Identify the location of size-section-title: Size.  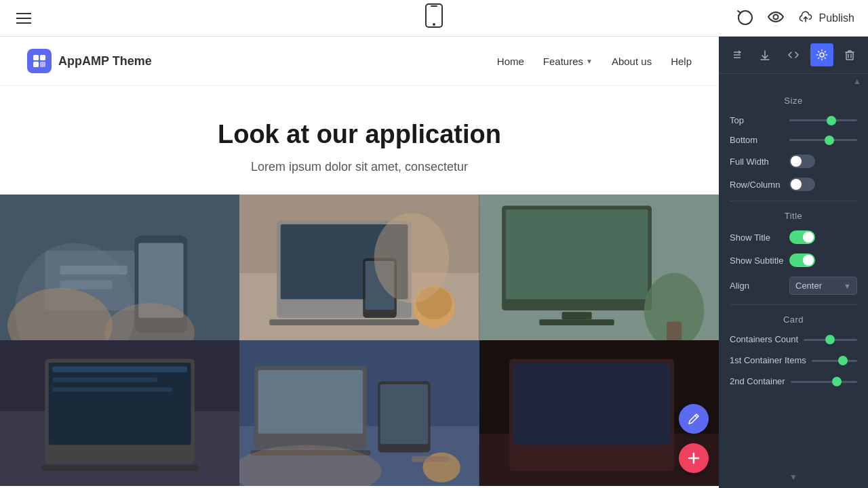
(793, 100).